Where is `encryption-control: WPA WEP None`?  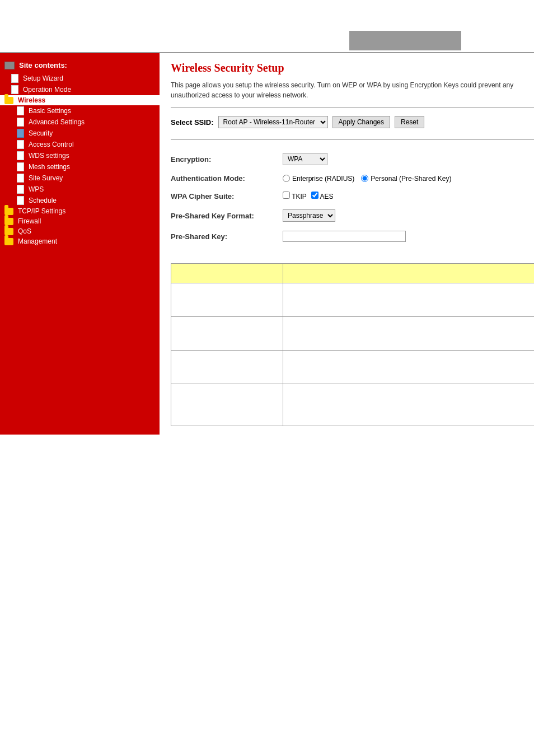
encryption-control: WPA WEP None is located at coordinates (305, 159).